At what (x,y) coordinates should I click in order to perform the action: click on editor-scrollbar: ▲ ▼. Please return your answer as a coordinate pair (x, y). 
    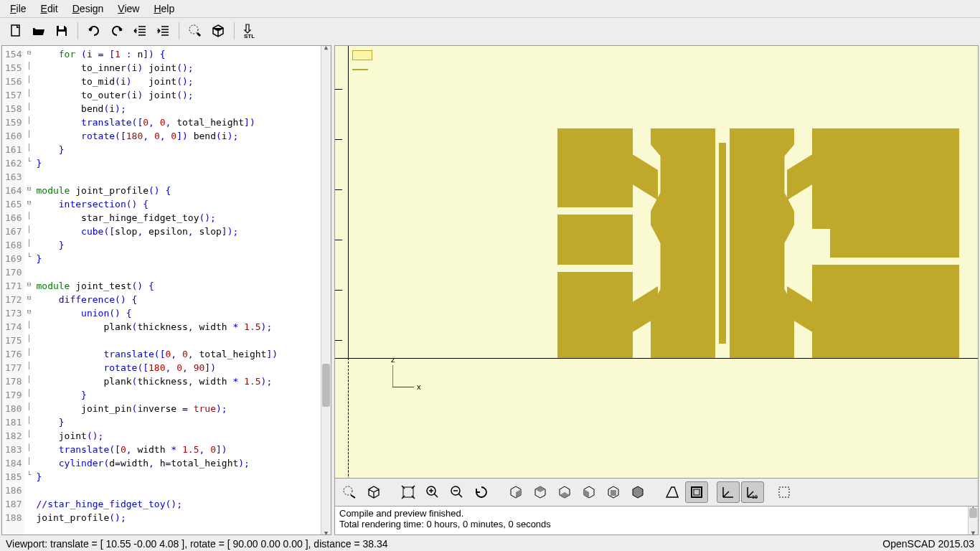
    Looking at the image, I should click on (326, 290).